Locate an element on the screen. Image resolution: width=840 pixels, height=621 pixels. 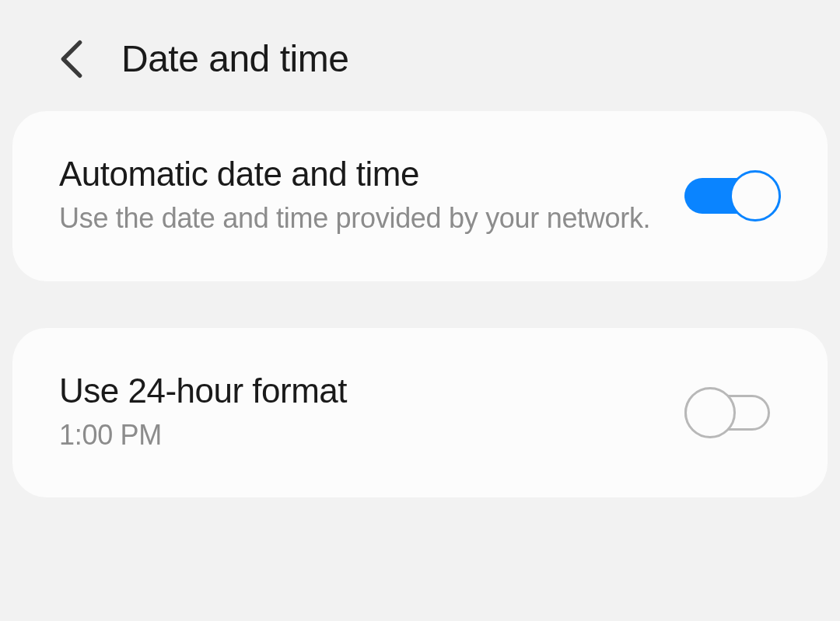
setting-title: Automatic date and time is located at coordinates (356, 174).